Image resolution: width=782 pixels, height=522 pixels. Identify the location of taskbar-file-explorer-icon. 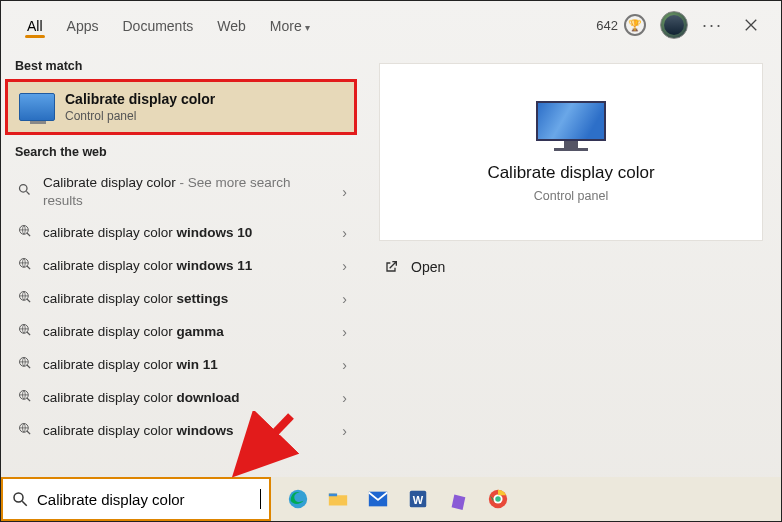
(338, 499).